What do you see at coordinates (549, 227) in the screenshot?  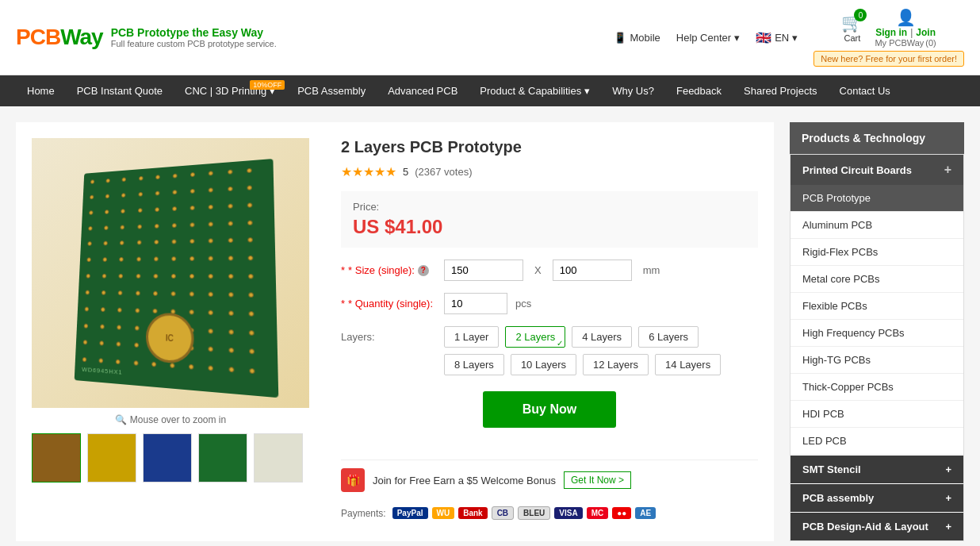 I see `price-value: US $41.00` at bounding box center [549, 227].